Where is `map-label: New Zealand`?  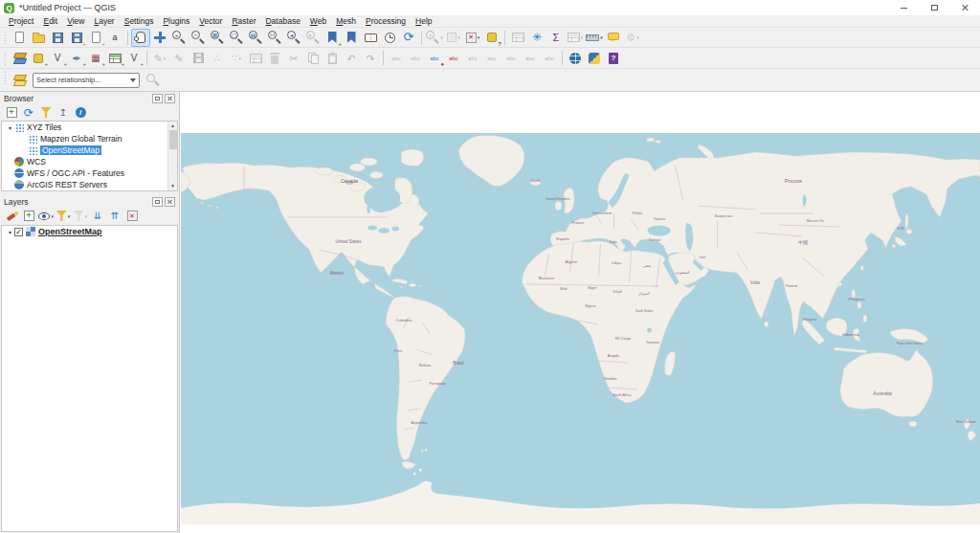 map-label: New Zealand is located at coordinates (967, 422).